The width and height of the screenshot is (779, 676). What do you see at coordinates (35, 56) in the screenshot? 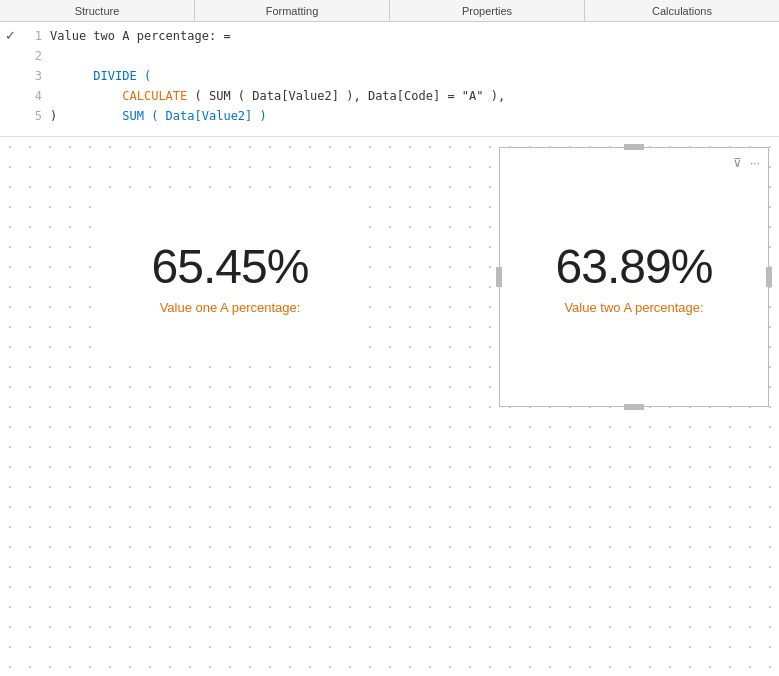
I see `line-number-2: 2` at bounding box center [35, 56].